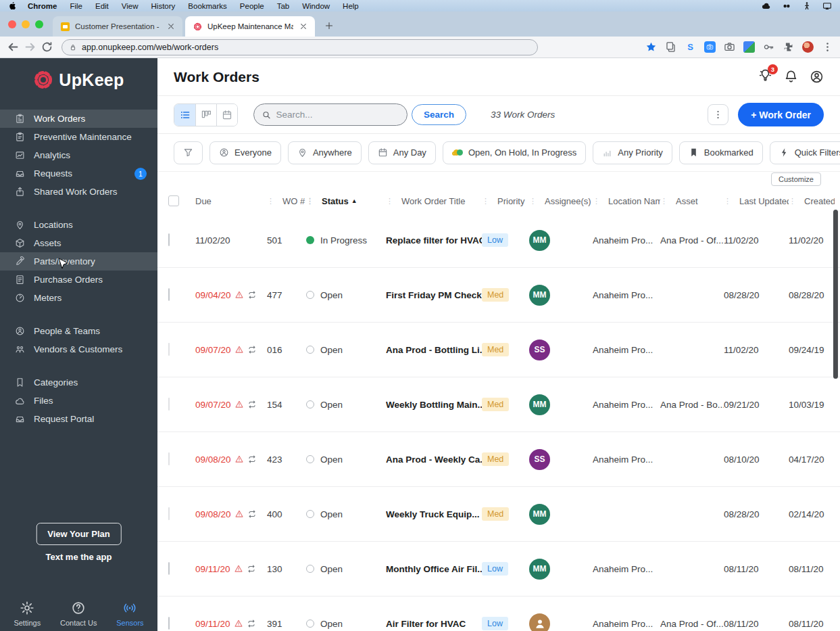 Image resolution: width=840 pixels, height=631 pixels. I want to click on work-order-row-016: 09/07/20016OpenAna Prod - Bottling Li...…, so click(499, 350).